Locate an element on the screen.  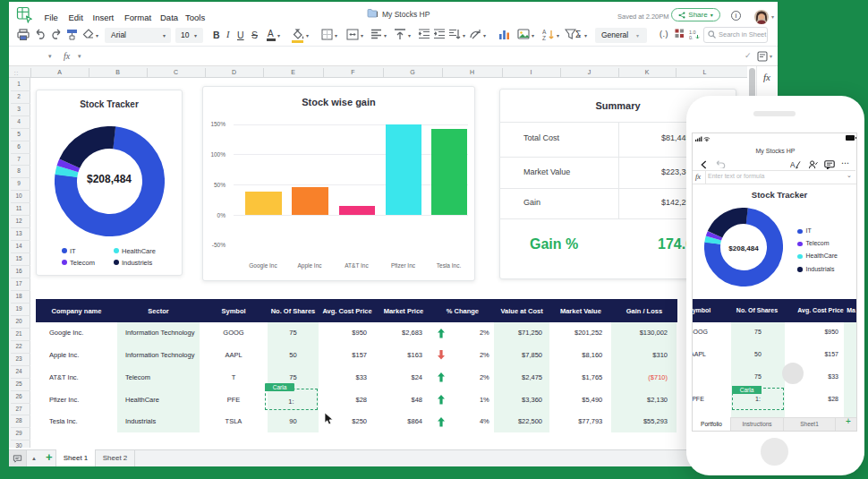
svg-text: 0. is located at coordinates (691, 38).